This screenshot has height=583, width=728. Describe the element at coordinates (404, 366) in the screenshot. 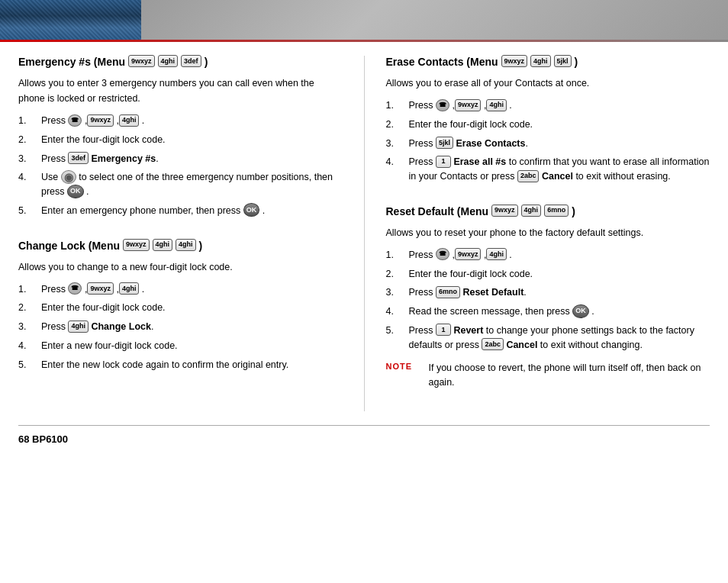

I see `note-label: NOTE` at that location.